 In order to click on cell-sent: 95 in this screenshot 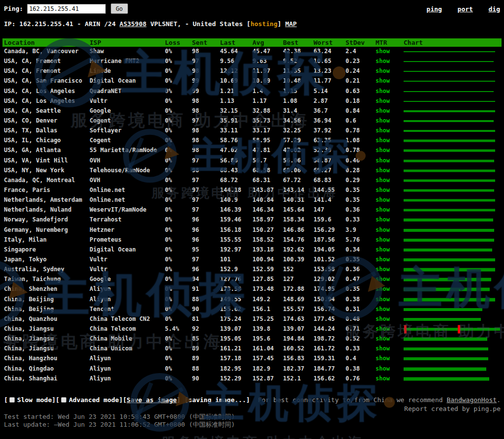, I will do `click(195, 250)`.